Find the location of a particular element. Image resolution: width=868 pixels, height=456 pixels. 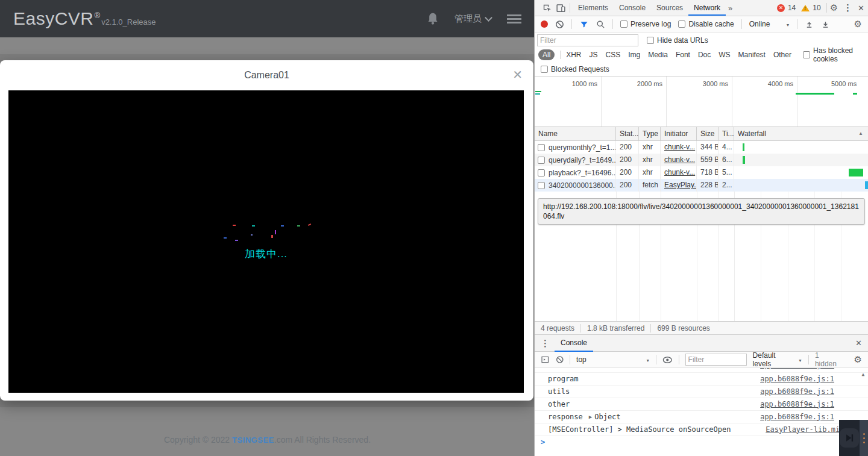

tab-network: Network is located at coordinates (707, 8).